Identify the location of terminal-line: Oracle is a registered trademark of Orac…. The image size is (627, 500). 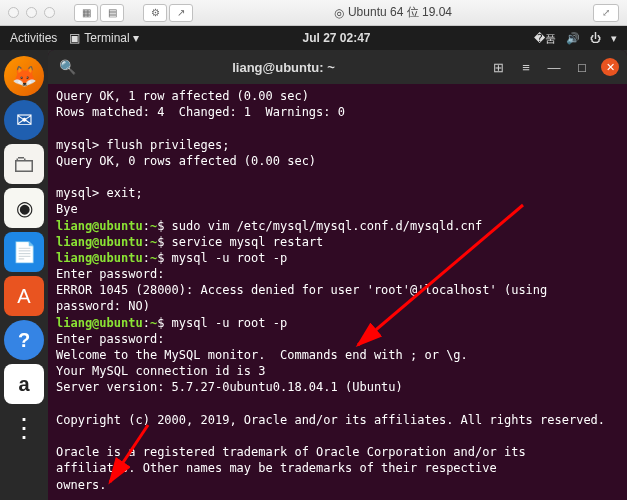
(338, 452).